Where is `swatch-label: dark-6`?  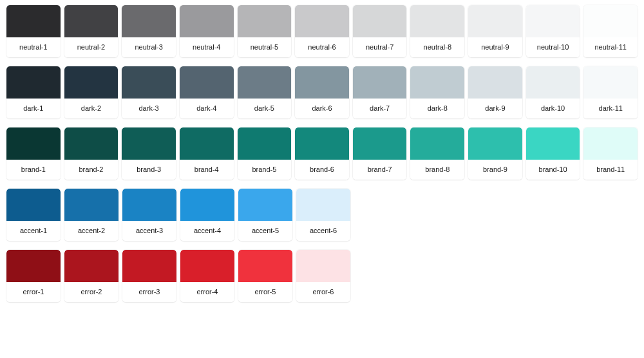
swatch-label: dark-6 is located at coordinates (322, 108).